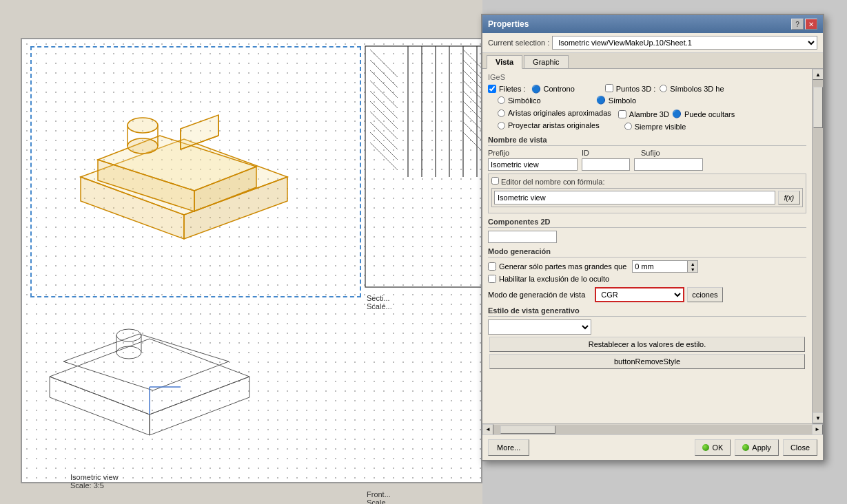  I want to click on tab-vista: Vista, so click(504, 62).